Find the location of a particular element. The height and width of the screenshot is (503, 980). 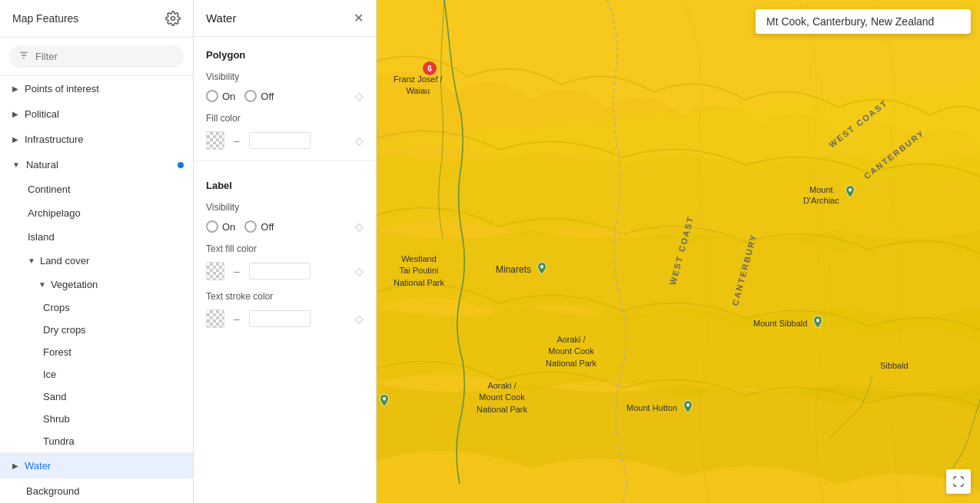

item-label: Ice is located at coordinates (49, 375).